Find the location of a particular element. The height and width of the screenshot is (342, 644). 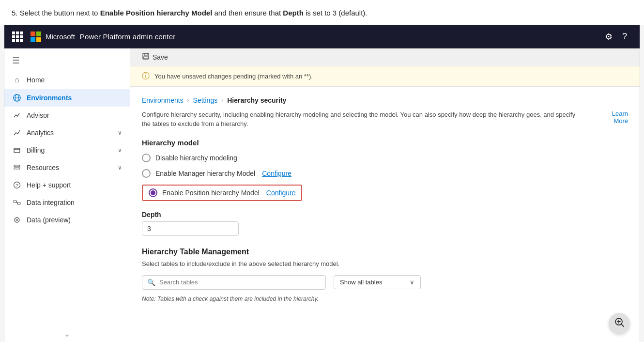

sidebar-item-environments: Environments is located at coordinates (67, 98).